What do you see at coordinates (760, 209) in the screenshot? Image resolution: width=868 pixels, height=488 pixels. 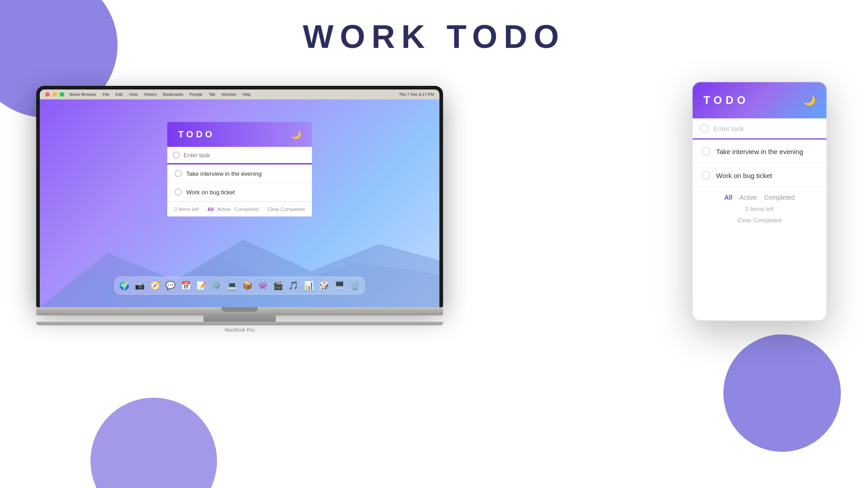 I see `phone-items-left: 2 items left` at bounding box center [760, 209].